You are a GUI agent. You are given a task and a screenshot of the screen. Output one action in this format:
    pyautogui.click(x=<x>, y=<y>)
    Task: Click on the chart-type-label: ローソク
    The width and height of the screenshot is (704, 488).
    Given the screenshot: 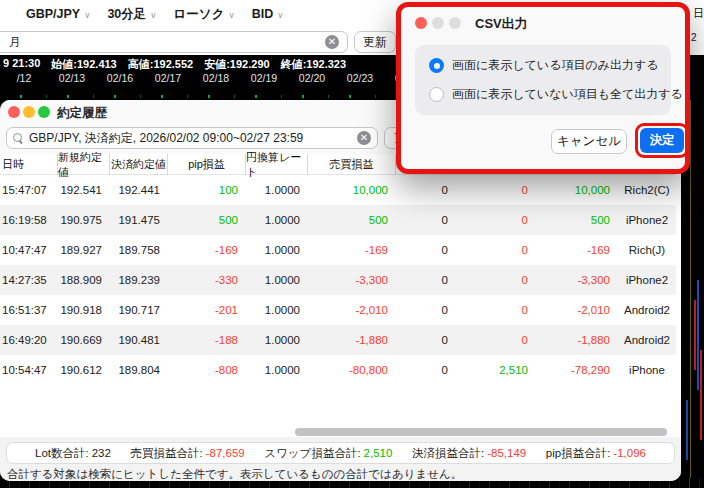 What is the action you would take?
    pyautogui.click(x=200, y=14)
    